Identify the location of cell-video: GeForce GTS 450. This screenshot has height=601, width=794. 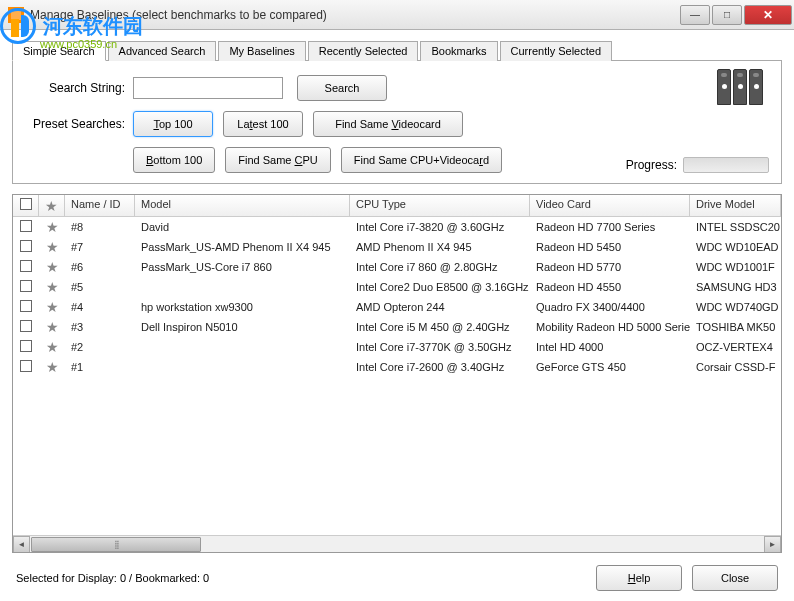
(610, 367).